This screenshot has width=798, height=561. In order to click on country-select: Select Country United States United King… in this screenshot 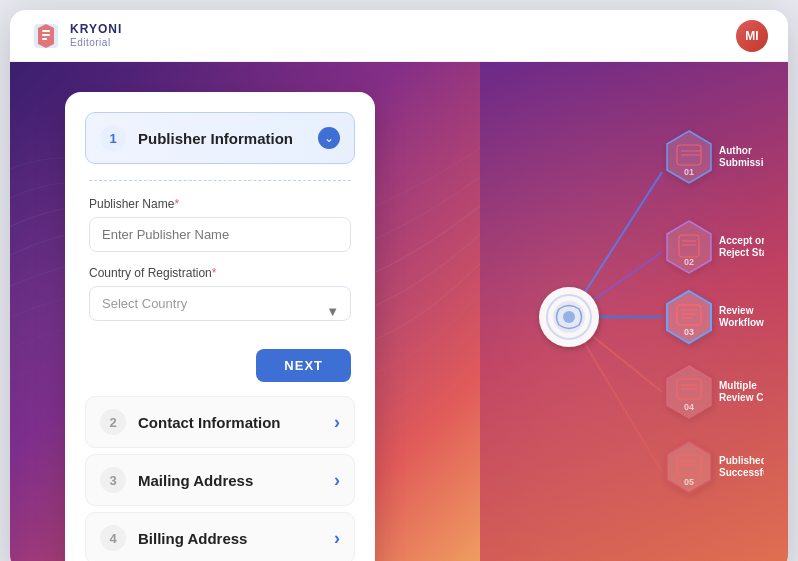, I will do `click(220, 304)`.